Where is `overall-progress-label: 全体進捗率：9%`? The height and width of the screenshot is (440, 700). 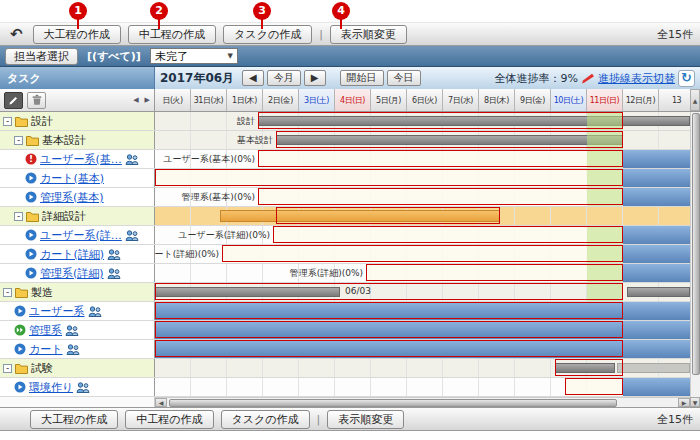 overall-progress-label: 全体進捗率：9% is located at coordinates (536, 78).